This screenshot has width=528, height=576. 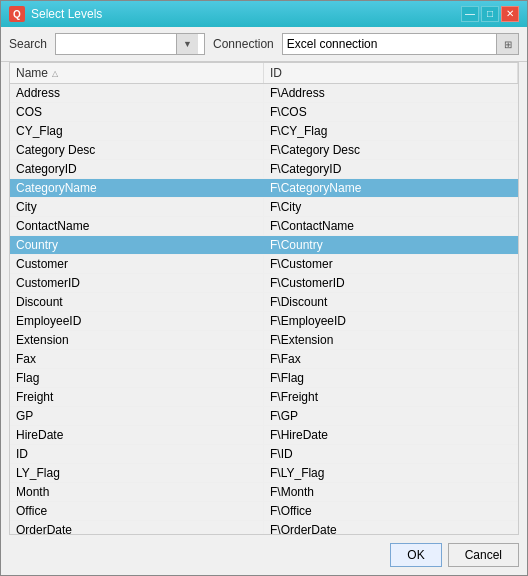 I want to click on cell-id: F\CategoryName, so click(x=391, y=188).